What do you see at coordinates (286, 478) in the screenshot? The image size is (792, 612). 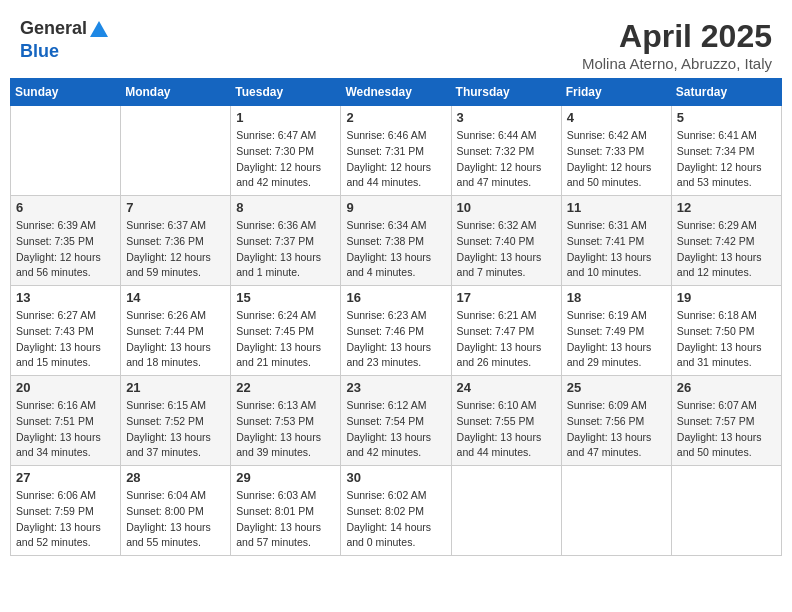 I see `day-number: 29` at bounding box center [286, 478].